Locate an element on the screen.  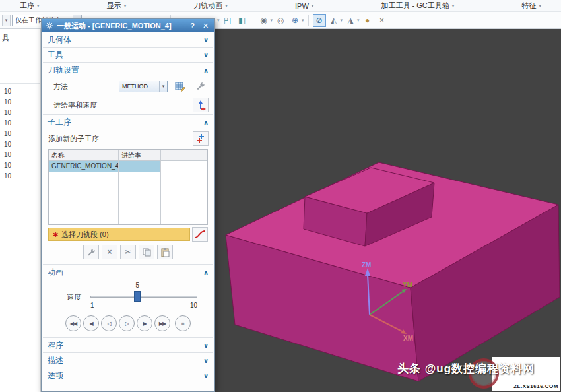
step-back-icon: ◁ is located at coordinates (108, 323).